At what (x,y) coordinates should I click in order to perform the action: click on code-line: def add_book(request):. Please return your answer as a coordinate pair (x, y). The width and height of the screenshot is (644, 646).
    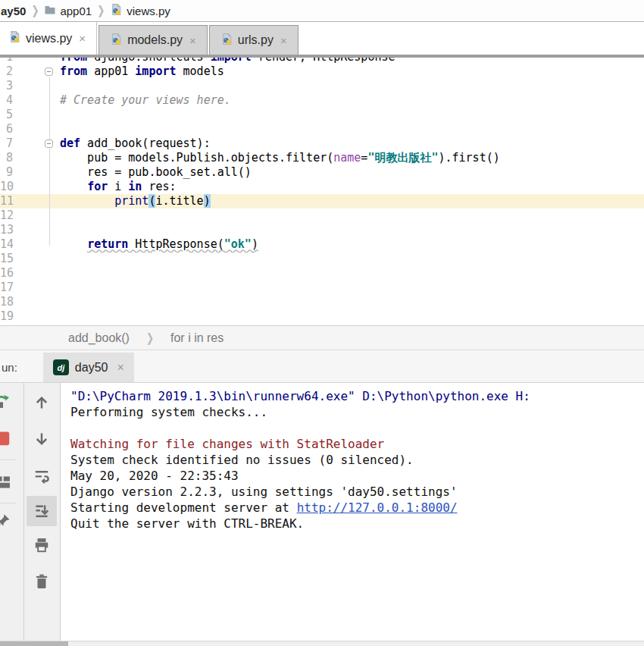
    Looking at the image, I should click on (280, 144).